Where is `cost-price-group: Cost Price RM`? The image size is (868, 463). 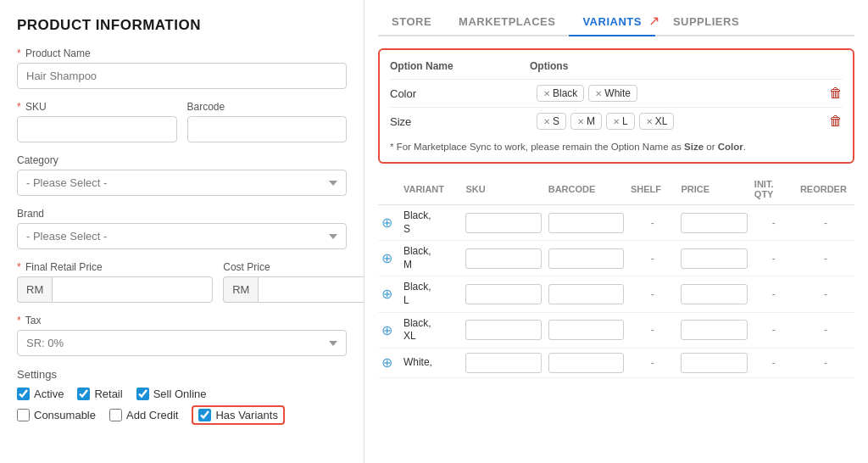
cost-price-group: Cost Price RM is located at coordinates (293, 282).